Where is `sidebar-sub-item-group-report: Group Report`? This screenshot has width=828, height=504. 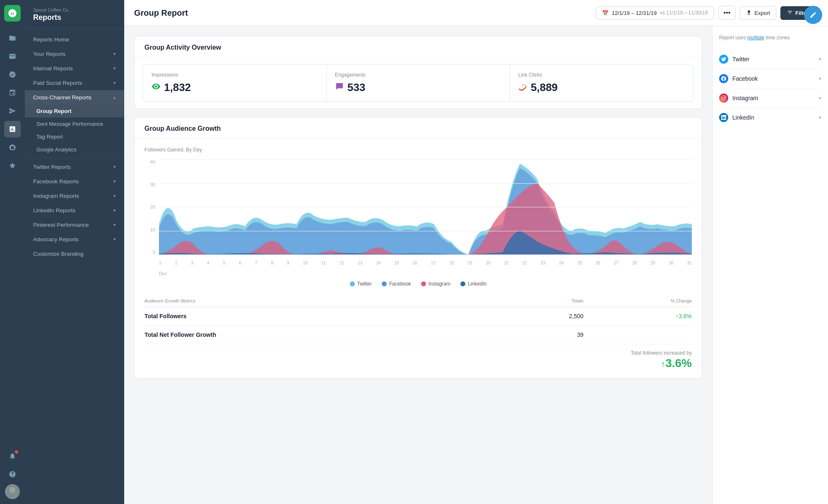 sidebar-sub-item-group-report: Group Report is located at coordinates (75, 111).